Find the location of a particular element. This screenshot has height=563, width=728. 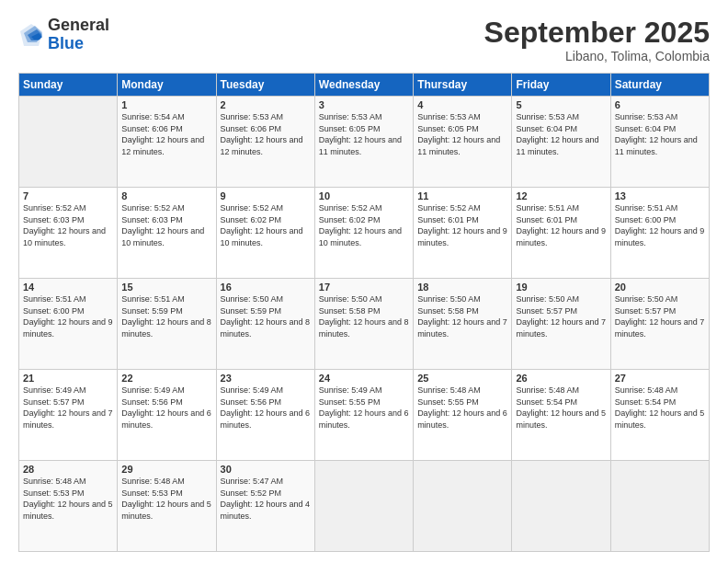

calendar-cell: 20 Sunrise: 5:50 AM Sunset: 5:57 PM Dayl… is located at coordinates (660, 324).